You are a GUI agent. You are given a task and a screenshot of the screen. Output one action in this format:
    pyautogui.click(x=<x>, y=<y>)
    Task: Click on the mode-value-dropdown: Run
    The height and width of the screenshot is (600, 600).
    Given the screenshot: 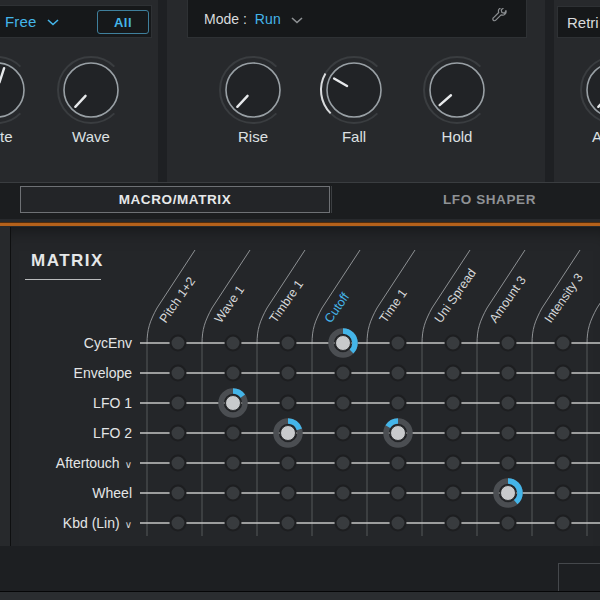 What is the action you would take?
    pyautogui.click(x=268, y=19)
    